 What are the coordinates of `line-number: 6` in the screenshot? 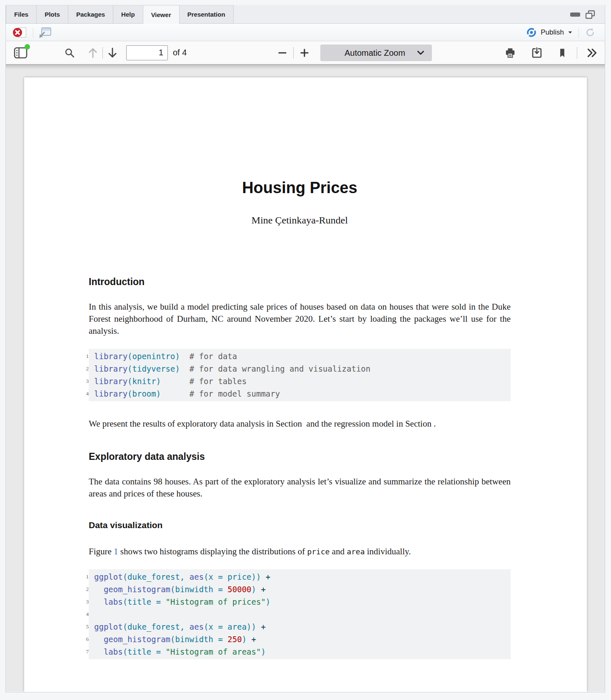 It's located at (84, 639).